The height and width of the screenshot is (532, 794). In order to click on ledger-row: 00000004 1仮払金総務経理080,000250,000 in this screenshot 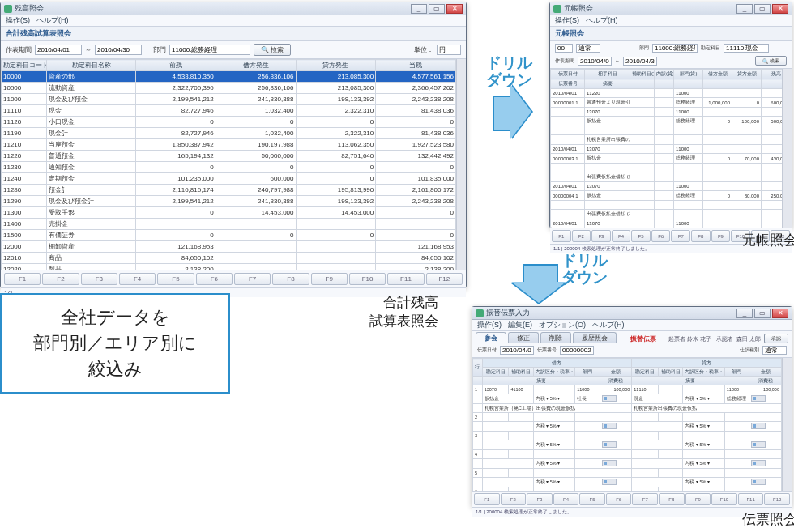, I will do `click(667, 196)`.